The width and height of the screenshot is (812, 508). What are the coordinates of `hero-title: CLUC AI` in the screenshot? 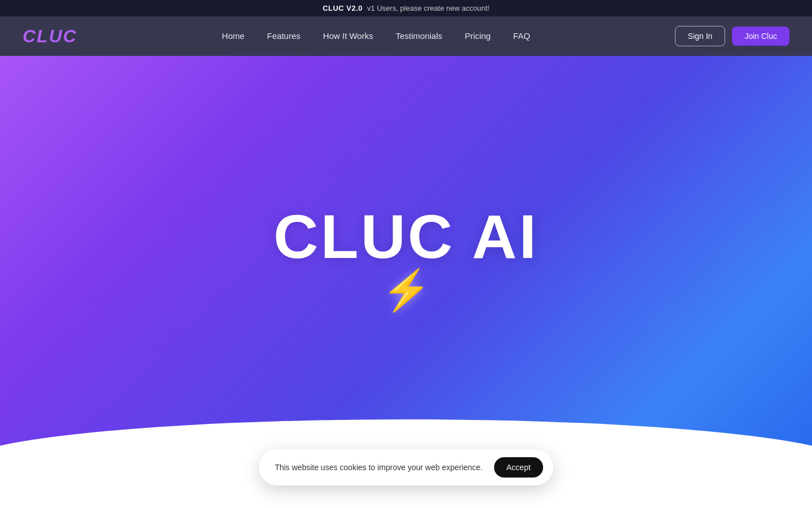 It's located at (406, 237).